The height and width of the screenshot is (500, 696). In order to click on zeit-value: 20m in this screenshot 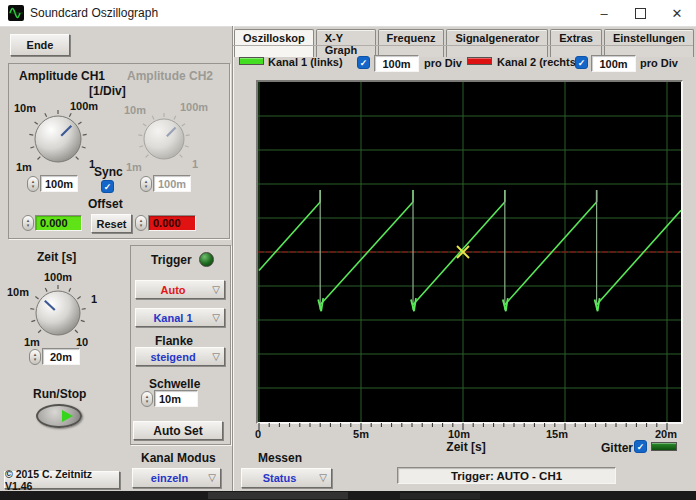, I will do `click(61, 357)`.